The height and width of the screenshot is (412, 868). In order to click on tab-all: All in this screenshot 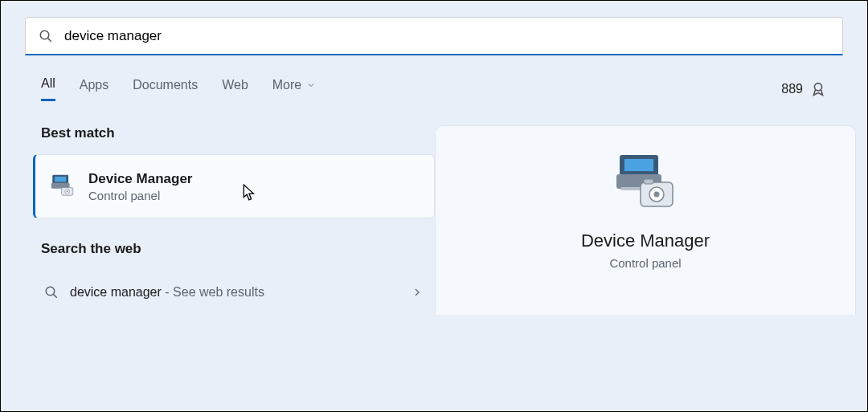, I will do `click(48, 88)`.